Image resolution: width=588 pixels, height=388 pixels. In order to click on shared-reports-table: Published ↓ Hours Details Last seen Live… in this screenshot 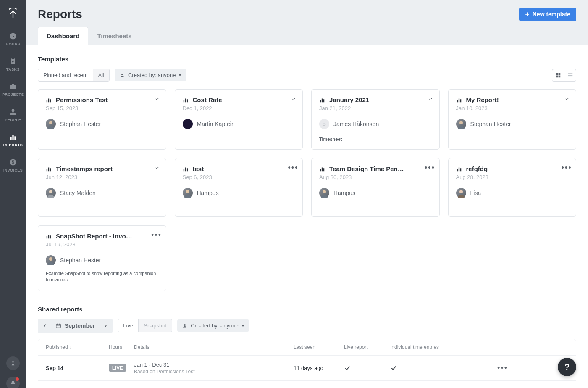, I will do `click(307, 363)`.